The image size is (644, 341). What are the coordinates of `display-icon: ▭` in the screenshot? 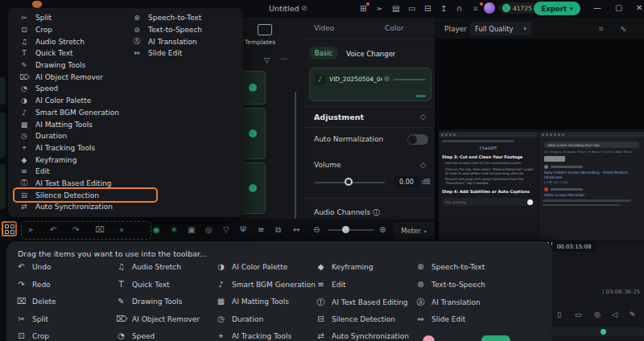 It's located at (412, 8).